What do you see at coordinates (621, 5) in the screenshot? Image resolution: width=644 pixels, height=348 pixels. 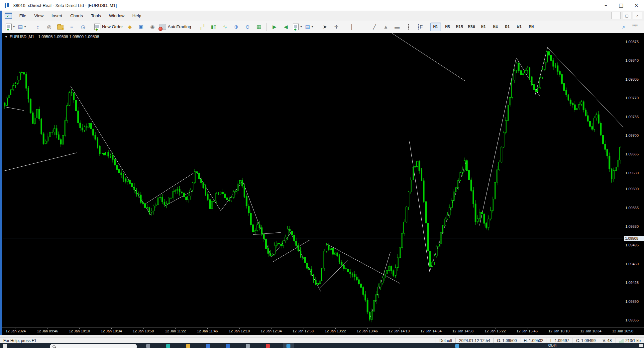 I see `maximize-button: □` at bounding box center [621, 5].